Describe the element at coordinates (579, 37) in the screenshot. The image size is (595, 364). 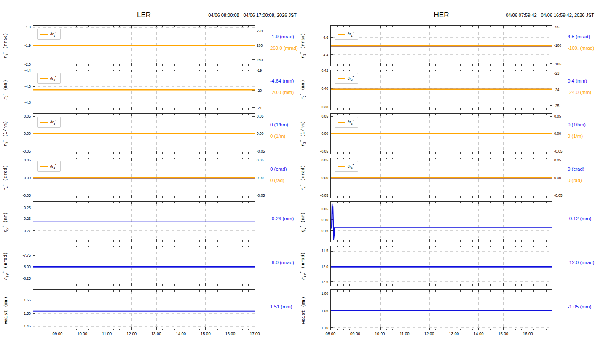
I see `value-readout-blue: 4.5 (mrad)` at that location.